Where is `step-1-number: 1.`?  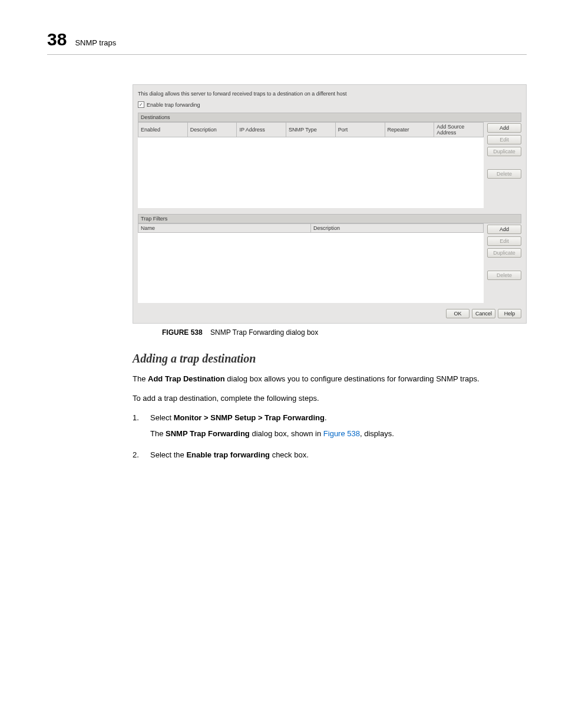
step-1-number: 1. is located at coordinates (138, 429).